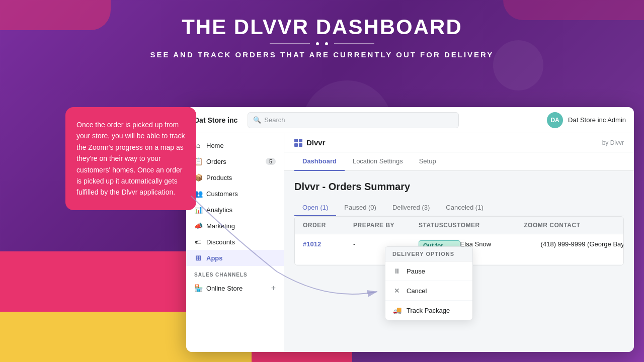 Image resolution: width=644 pixels, height=362 pixels. I want to click on avatar: DA, so click(555, 120).